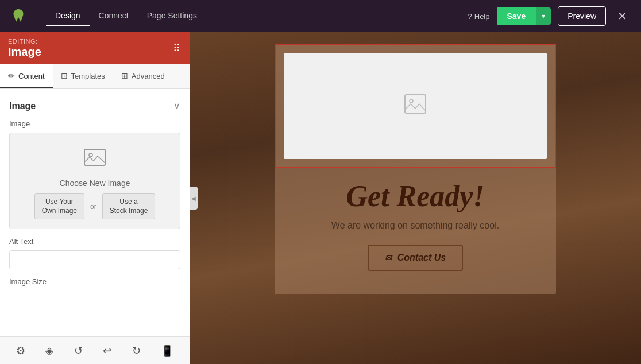  I want to click on image-section-title: Image, so click(22, 106).